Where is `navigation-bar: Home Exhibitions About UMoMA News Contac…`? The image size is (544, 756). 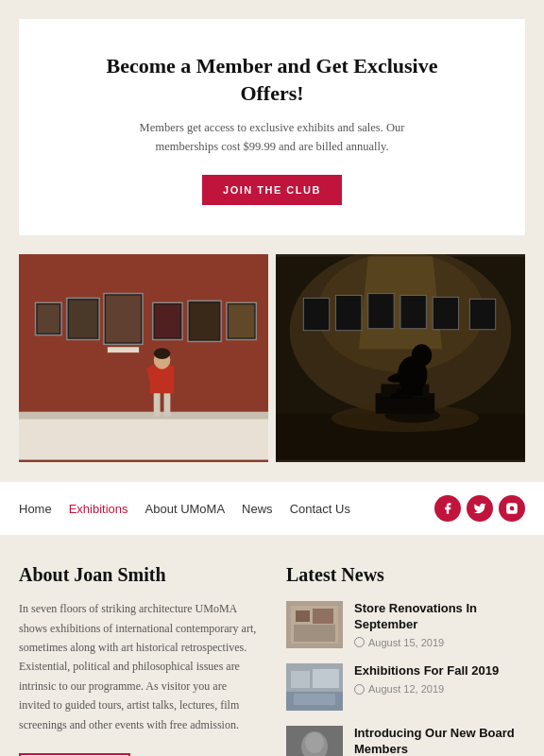 navigation-bar: Home Exhibitions About UMoMA News Contac… is located at coordinates (272, 508).